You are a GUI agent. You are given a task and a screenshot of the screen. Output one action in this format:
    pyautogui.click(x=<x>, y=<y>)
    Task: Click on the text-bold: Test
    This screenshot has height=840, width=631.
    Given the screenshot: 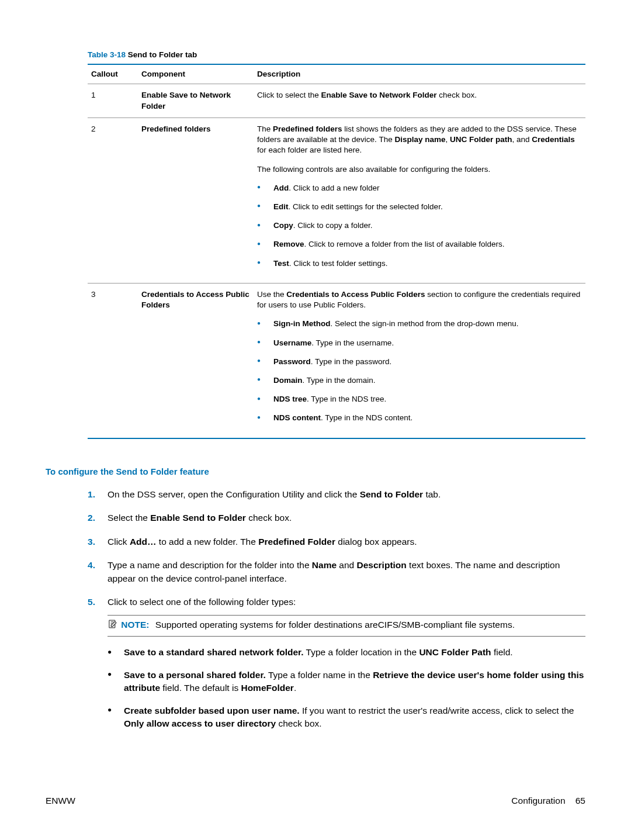 What is the action you would take?
    pyautogui.click(x=282, y=263)
    